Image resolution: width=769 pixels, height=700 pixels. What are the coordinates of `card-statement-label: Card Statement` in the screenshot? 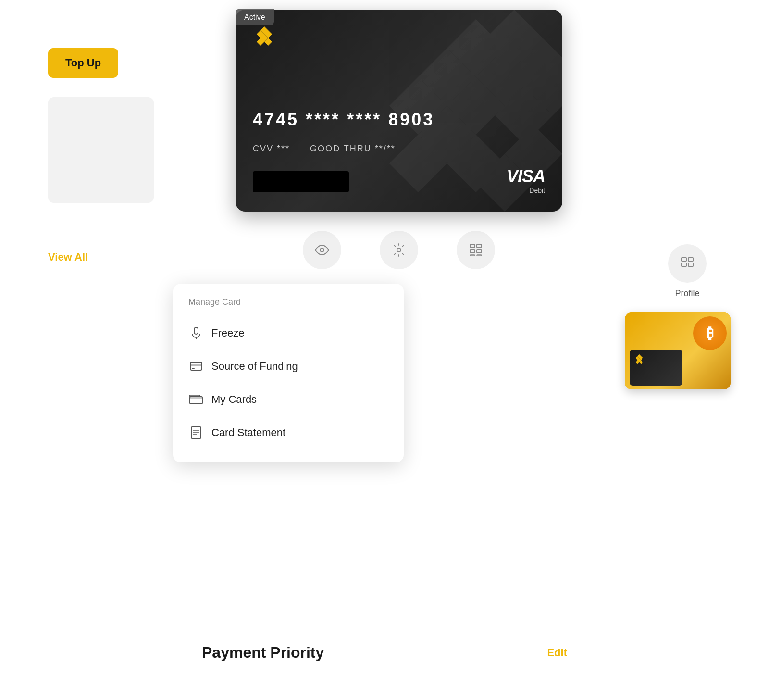 It's located at (248, 433).